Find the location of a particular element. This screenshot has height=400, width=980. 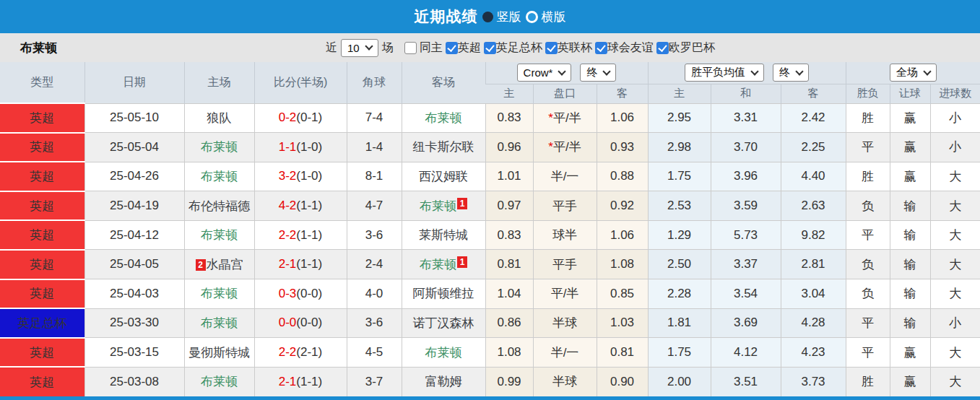

fulltime-score: 4-2 is located at coordinates (287, 205).